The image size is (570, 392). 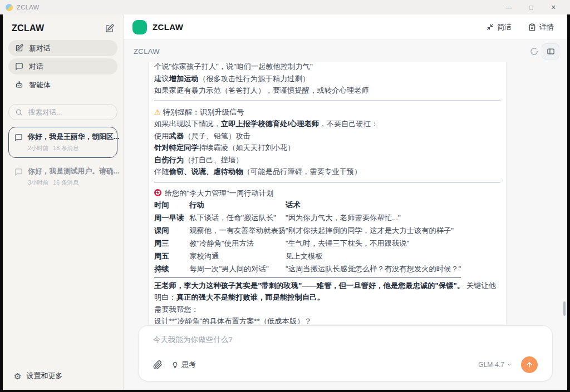 What do you see at coordinates (373, 270) in the screenshot?
I see `table-cell: "这周当搬运队长感觉怎么样？有没有想发火的时候？"` at bounding box center [373, 270].